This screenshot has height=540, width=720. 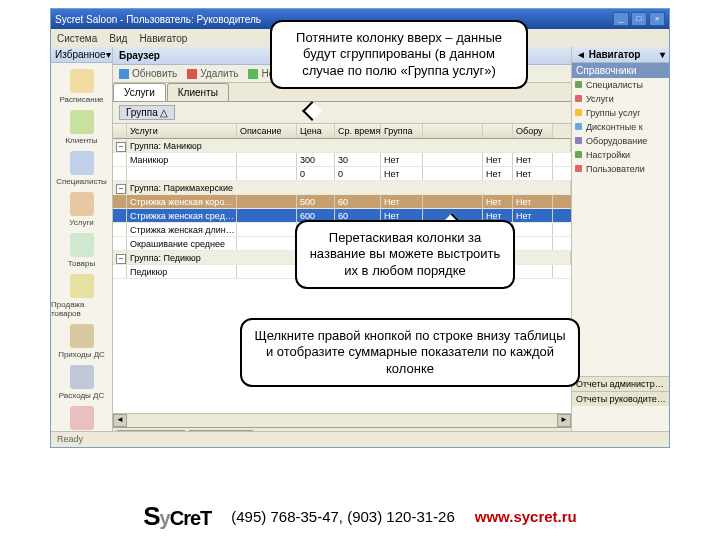 I want to click on column-header: Услуги, so click(x=182, y=131).